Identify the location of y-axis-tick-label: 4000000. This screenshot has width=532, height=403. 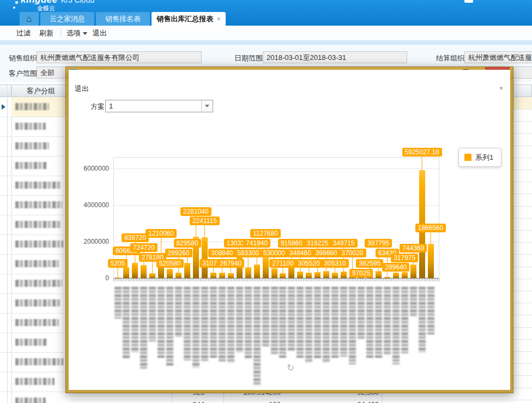
(93, 205).